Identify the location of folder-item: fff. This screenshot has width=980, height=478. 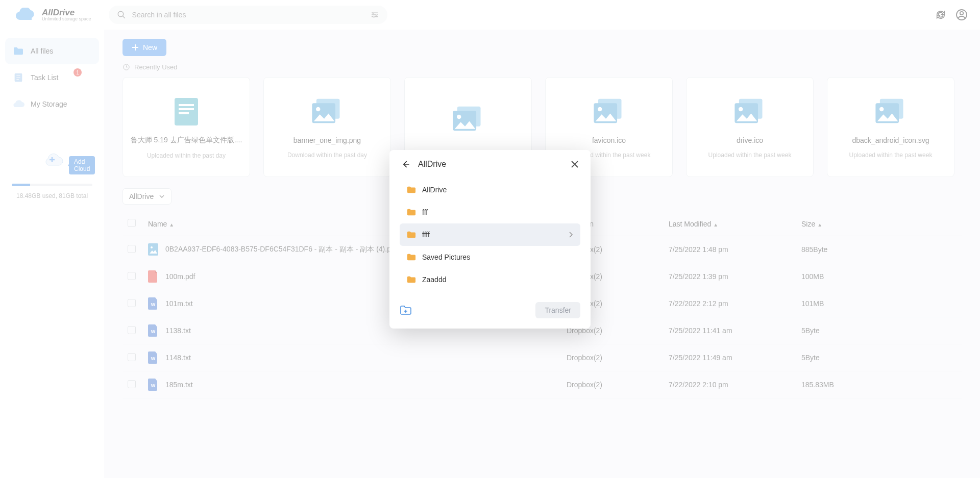
(490, 212).